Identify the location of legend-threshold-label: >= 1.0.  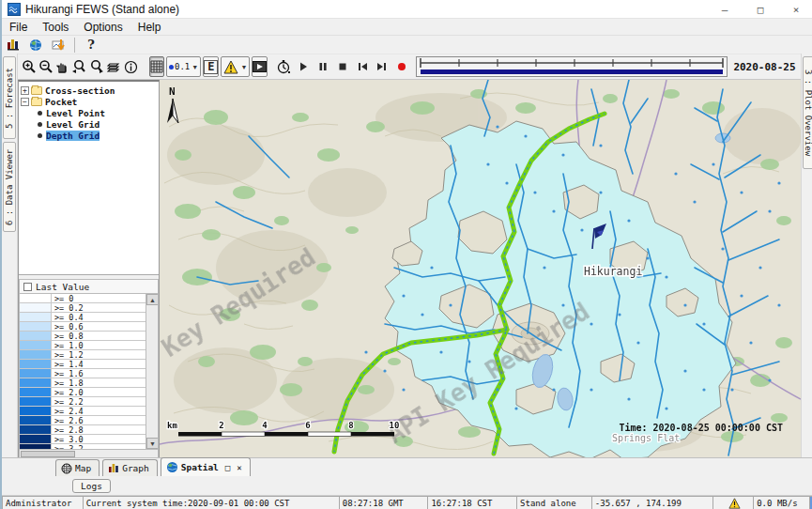
(68, 346).